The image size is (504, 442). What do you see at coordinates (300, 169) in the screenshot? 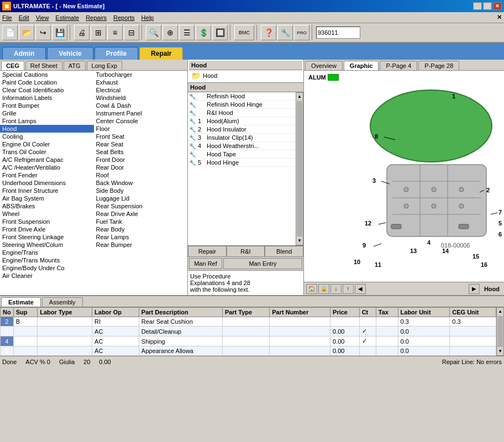
I see `ops-scrollbar: ▲ ▼` at bounding box center [300, 169].